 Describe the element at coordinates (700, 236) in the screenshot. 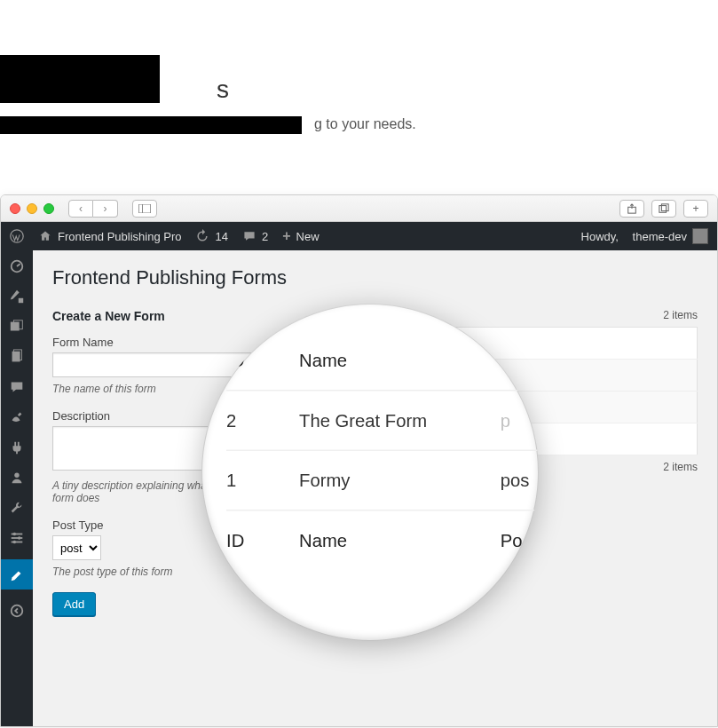

I see `avatar` at that location.